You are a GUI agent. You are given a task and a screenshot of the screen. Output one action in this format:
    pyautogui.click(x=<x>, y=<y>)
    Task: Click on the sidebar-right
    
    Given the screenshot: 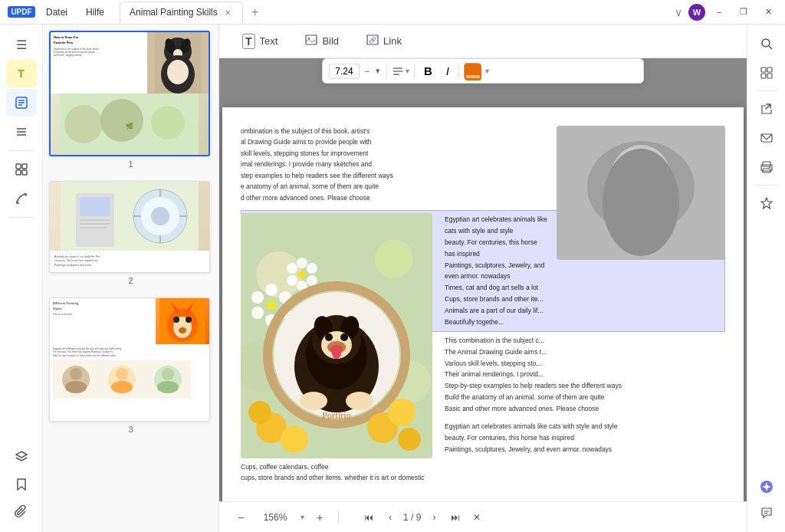 What is the action you would take?
    pyautogui.click(x=766, y=278)
    